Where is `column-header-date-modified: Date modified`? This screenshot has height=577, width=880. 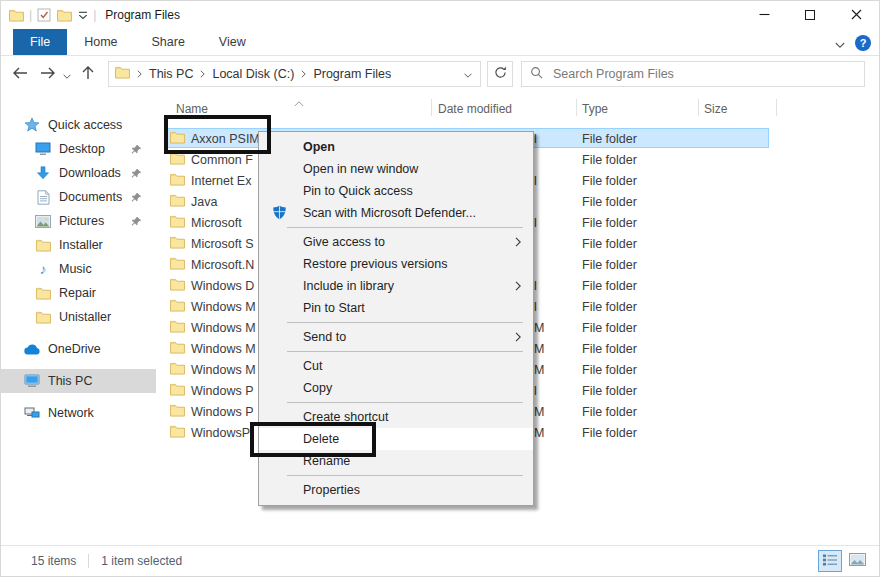 column-header-date-modified: Date modified is located at coordinates (475, 109).